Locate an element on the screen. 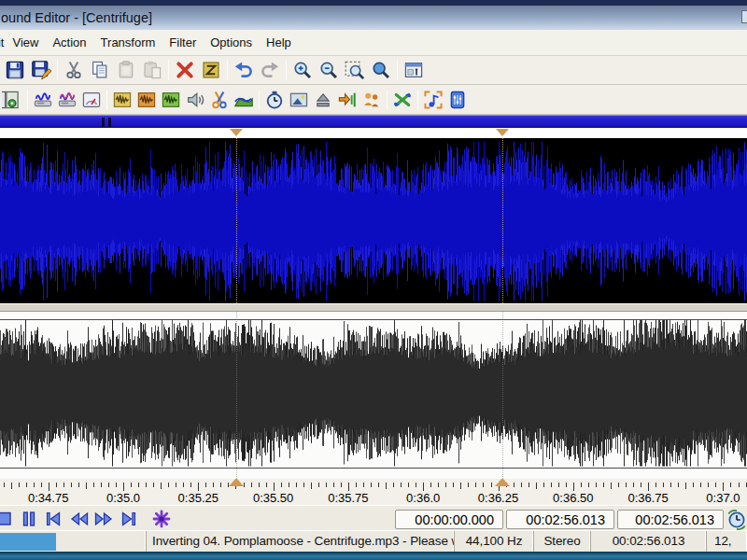 The image size is (747, 560). delete-button is located at coordinates (185, 70).